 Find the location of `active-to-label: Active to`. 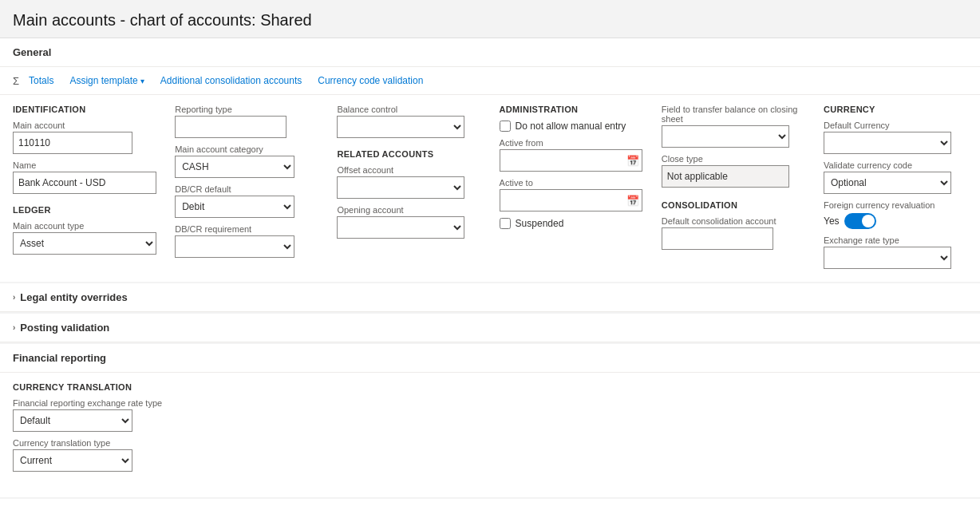

active-to-label: Active to is located at coordinates (571, 183).